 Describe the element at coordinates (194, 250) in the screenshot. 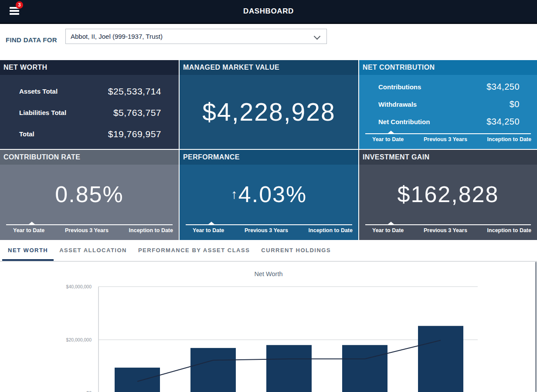

I see `tab-performance-by-asset-class: PERFORMANCE BY ASSET CLASS` at that location.